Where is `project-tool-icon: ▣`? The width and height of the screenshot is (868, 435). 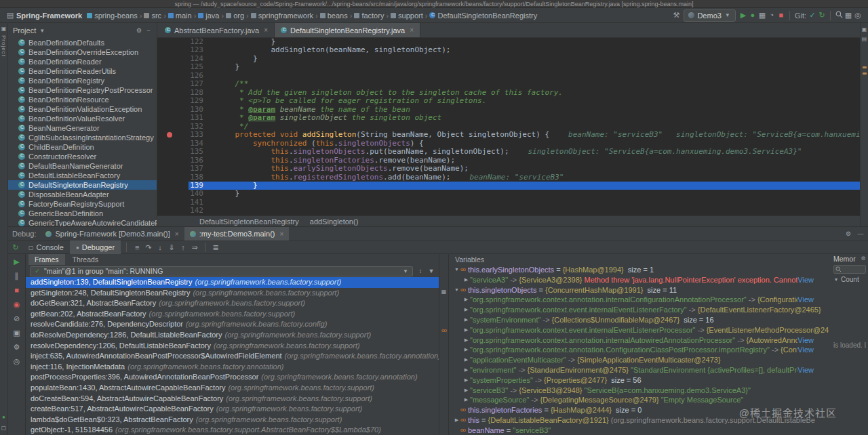 project-tool-icon: ▣ is located at coordinates (4, 29).